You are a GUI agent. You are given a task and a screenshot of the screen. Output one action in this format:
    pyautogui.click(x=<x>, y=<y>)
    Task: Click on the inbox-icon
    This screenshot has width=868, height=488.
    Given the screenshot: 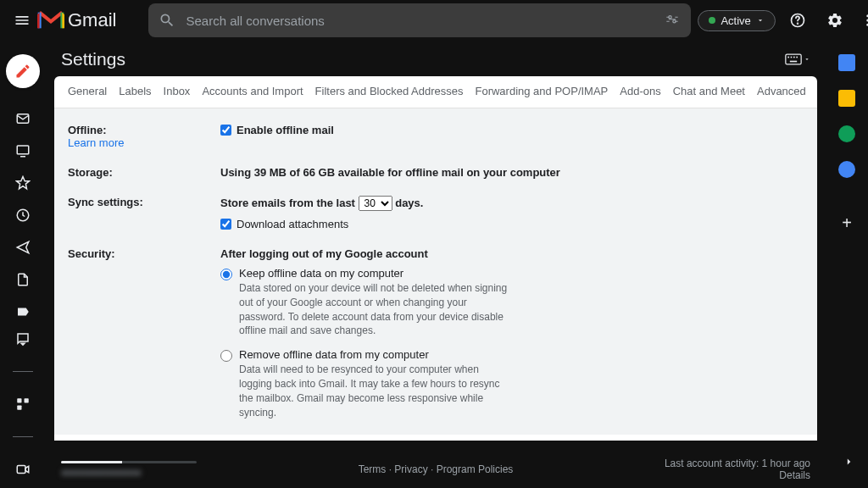 What is the action you would take?
    pyautogui.click(x=23, y=119)
    